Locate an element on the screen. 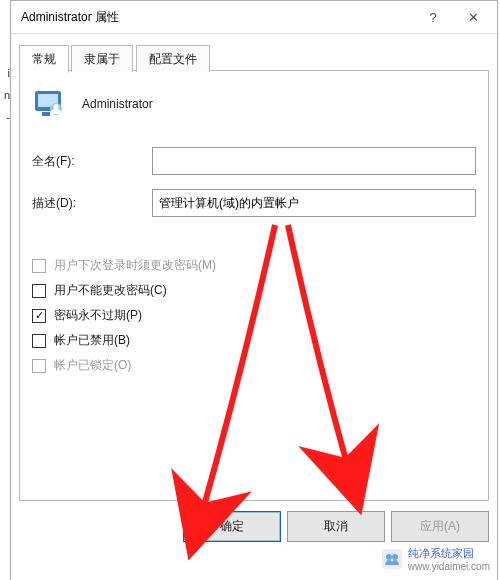 Image resolution: width=500 pixels, height=580 pixels. fullname-label: 全名(F): is located at coordinates (92, 162).